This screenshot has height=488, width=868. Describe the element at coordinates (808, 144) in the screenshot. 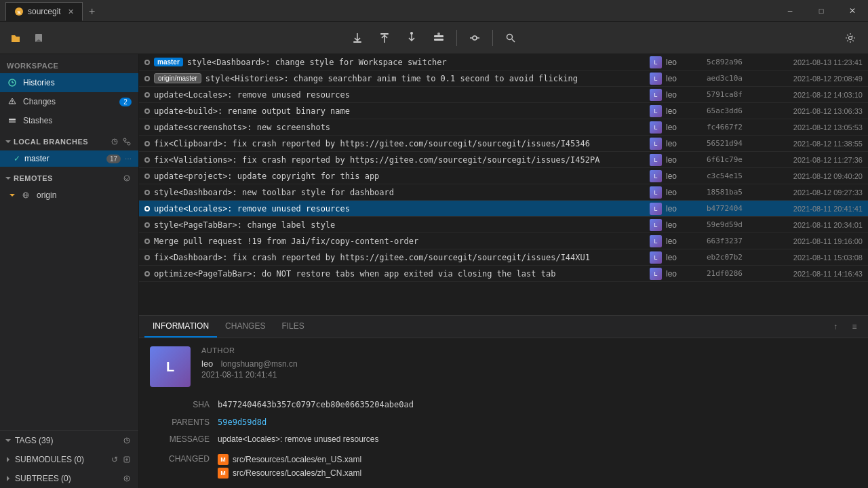

I see `commit-date: 2021-08-12 11:38:55` at that location.